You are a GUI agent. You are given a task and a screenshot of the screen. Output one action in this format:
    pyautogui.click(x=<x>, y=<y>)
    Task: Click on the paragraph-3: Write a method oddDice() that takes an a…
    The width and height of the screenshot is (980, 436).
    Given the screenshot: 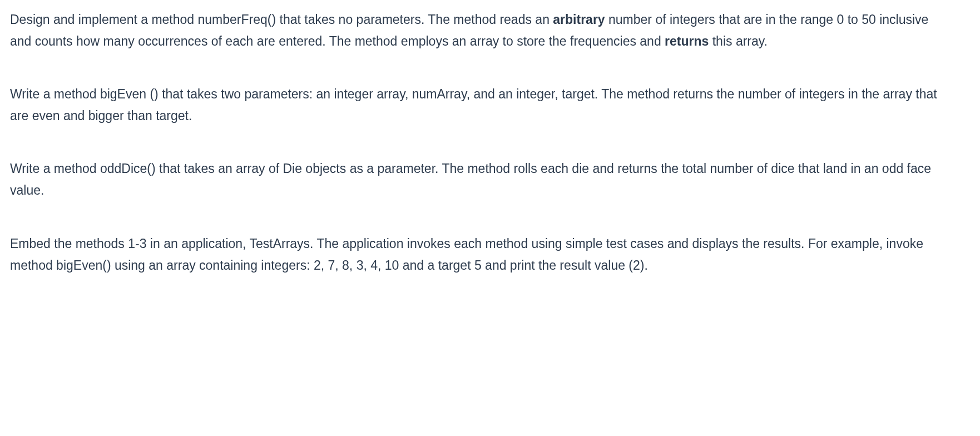 What is the action you would take?
    pyautogui.click(x=477, y=180)
    